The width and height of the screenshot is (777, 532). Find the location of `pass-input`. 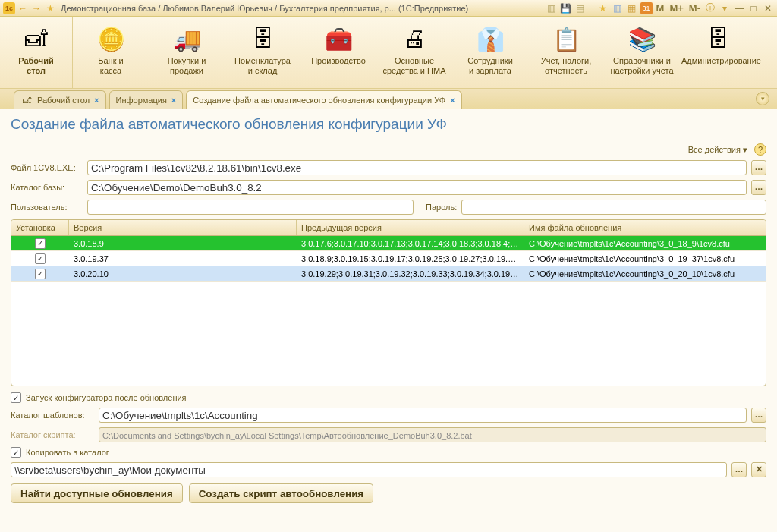

pass-input is located at coordinates (614, 207).